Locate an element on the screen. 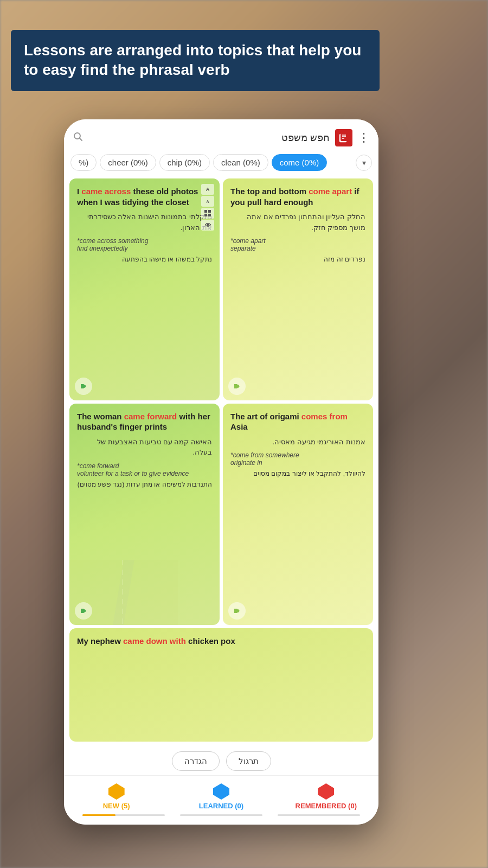 The height and width of the screenshot is (868, 488). card3-hebrew: האישה קמה עם טביעות האצבעות של בעלה. is located at coordinates (144, 447).